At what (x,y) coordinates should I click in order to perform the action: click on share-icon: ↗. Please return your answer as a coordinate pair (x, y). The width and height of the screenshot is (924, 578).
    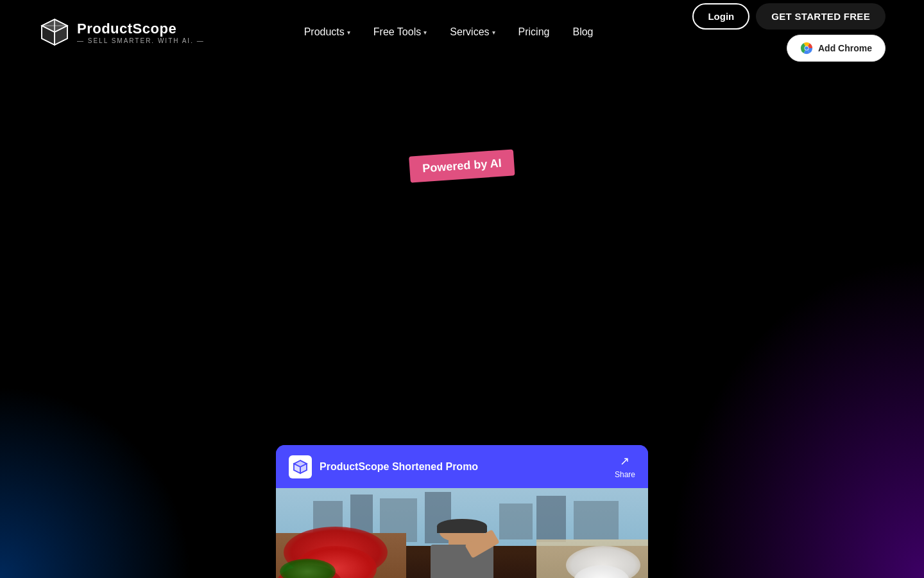
    Looking at the image, I should click on (625, 461).